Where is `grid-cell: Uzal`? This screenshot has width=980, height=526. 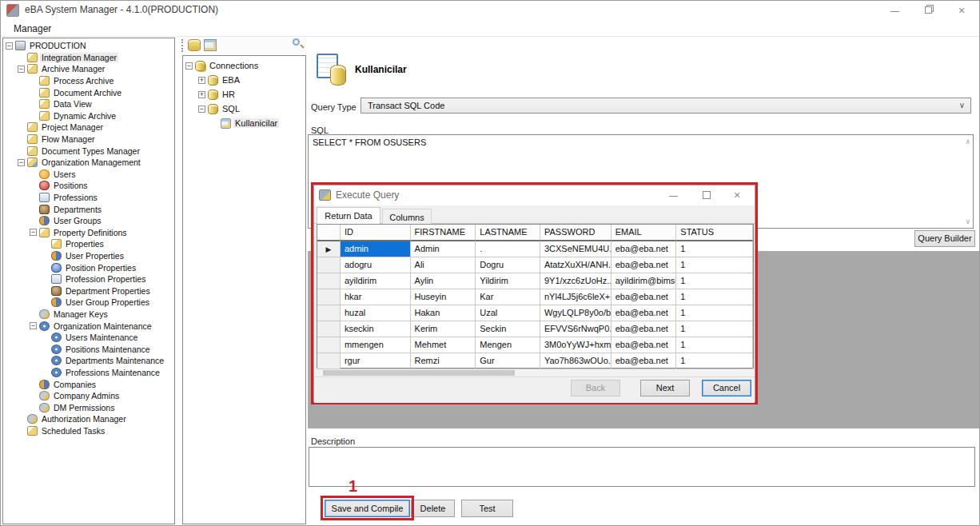 grid-cell: Uzal is located at coordinates (508, 313).